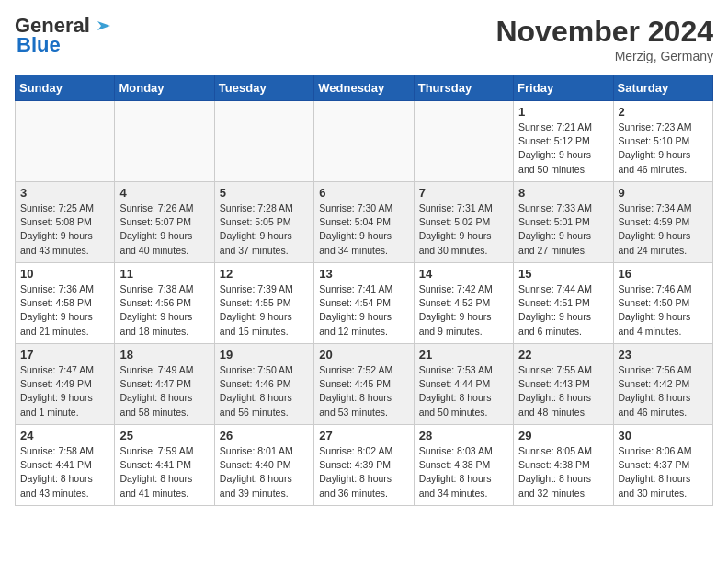 The image size is (728, 563). Describe the element at coordinates (64, 436) in the screenshot. I see `day-number: 24` at that location.